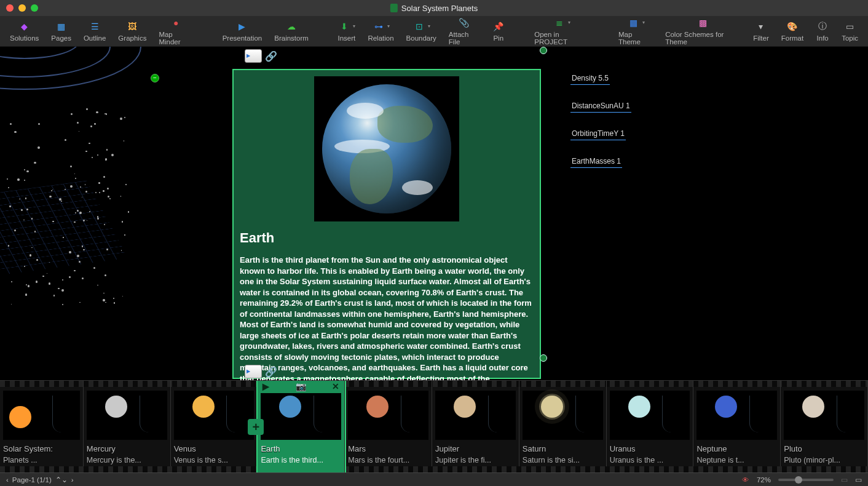  I want to click on solutions-icon: ◆, so click(25, 26).